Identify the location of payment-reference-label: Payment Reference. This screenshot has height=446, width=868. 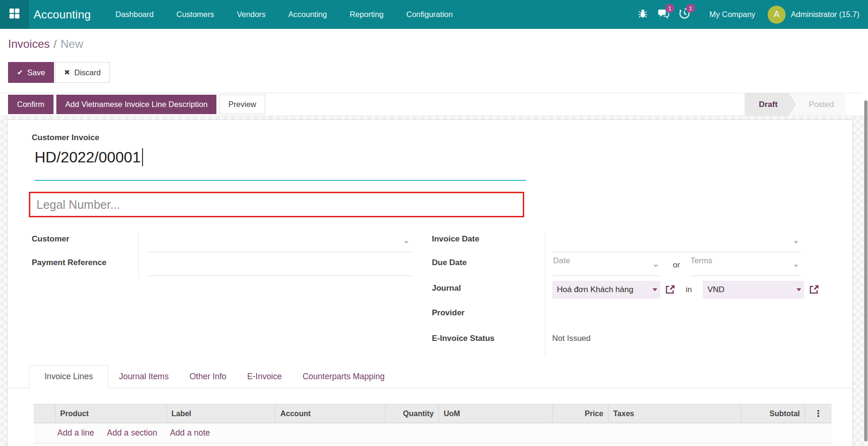
(69, 263).